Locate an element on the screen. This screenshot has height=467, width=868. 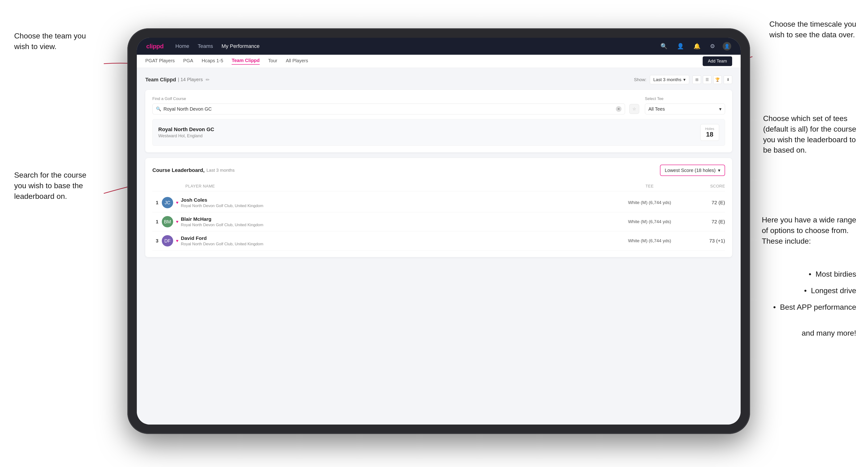
leaderboard-subtitle: Last 3 months is located at coordinates (220, 170).